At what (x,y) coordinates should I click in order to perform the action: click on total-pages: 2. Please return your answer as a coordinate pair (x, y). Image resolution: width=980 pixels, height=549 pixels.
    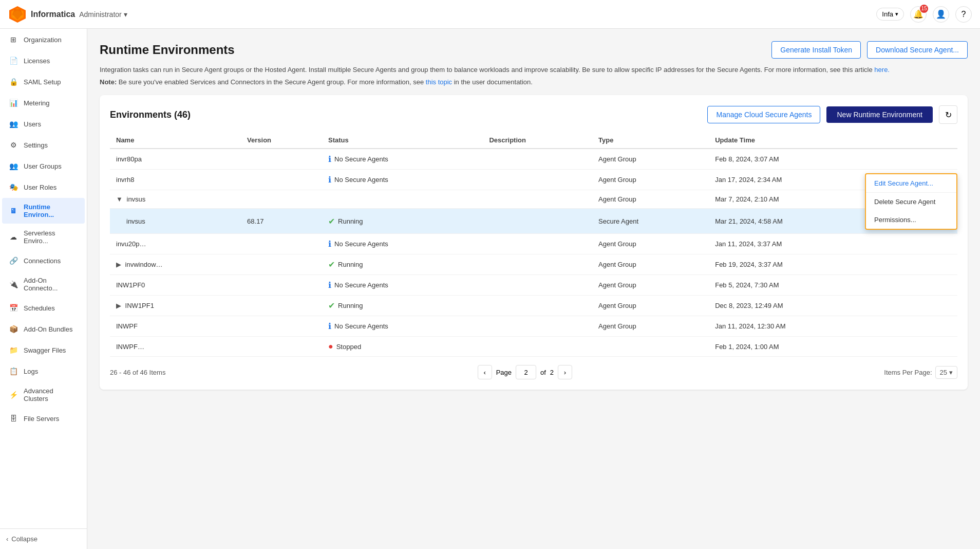
    Looking at the image, I should click on (552, 372).